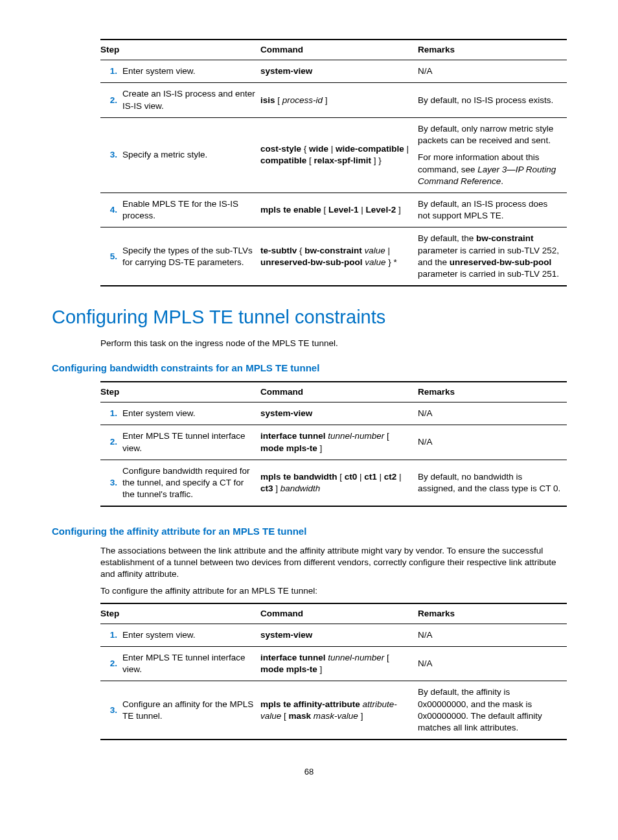 The width and height of the screenshot is (618, 840). What do you see at coordinates (334, 483) in the screenshot?
I see `table-row: 3.Configure bandwidth required for the t…` at bounding box center [334, 483].